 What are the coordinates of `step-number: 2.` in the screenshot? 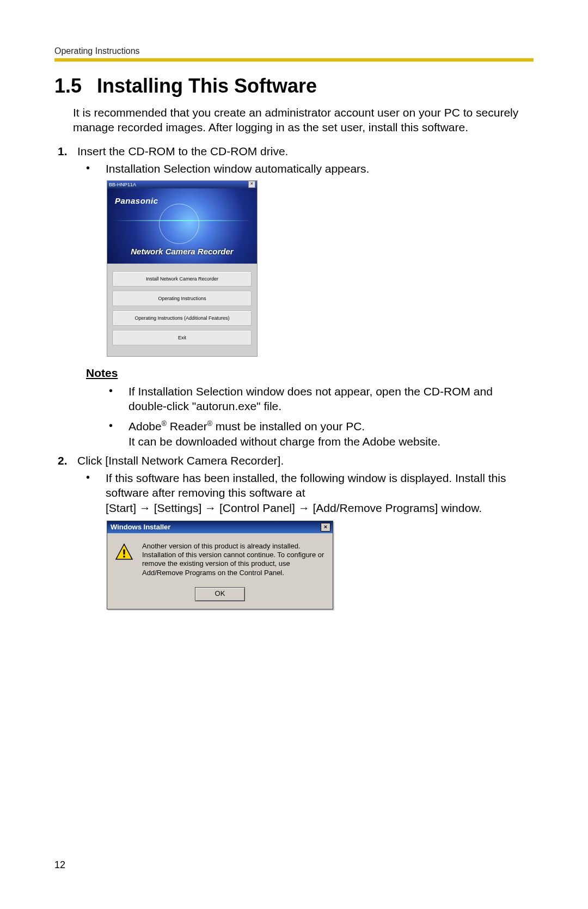 It's located at (68, 461).